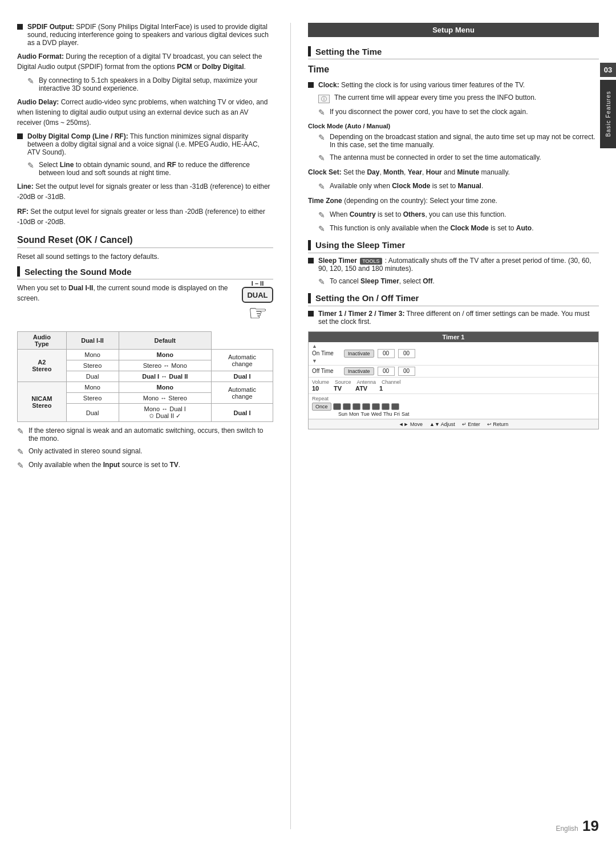 This screenshot has width=616, height=852. What do you see at coordinates (322, 158) in the screenshot?
I see `pencil-icon-8: ✎` at bounding box center [322, 158].